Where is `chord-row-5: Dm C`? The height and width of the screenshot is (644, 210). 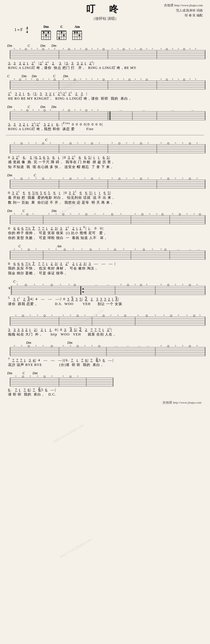
chord-row-5: Dm C is located at coordinates (105, 175).